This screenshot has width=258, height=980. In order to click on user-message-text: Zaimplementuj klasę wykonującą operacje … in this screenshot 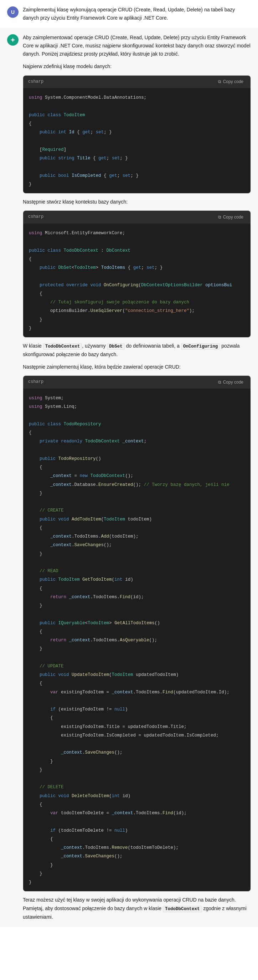, I will do `click(137, 14)`.